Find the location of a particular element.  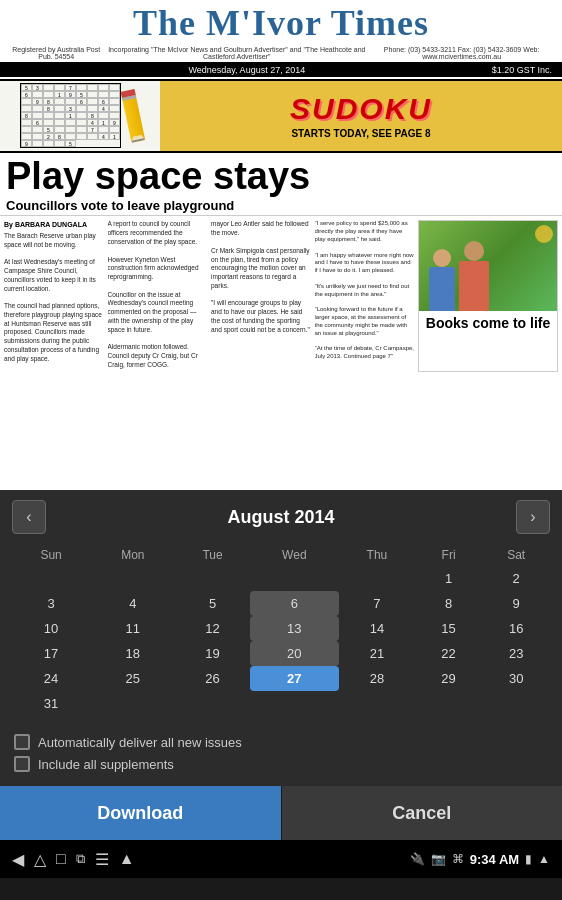

sim-icon: 📷 is located at coordinates (438, 859).